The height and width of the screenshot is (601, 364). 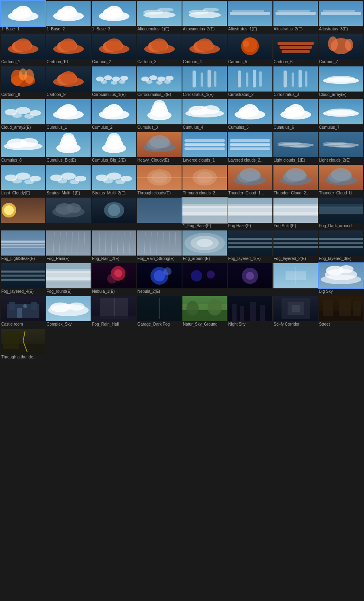 What do you see at coordinates (23, 148) in the screenshot?
I see `list-item: Cumulus_8` at bounding box center [23, 148].